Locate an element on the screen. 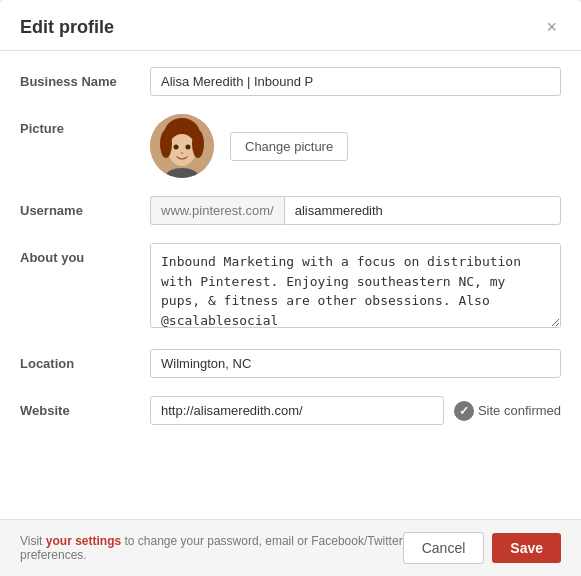  avatar is located at coordinates (182, 146).